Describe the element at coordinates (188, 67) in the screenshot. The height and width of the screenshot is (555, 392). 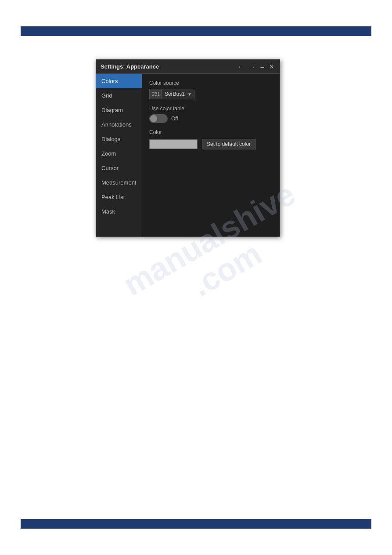
I see `dialog-titlebar: Settings: Appearance ← → – ✕` at that location.